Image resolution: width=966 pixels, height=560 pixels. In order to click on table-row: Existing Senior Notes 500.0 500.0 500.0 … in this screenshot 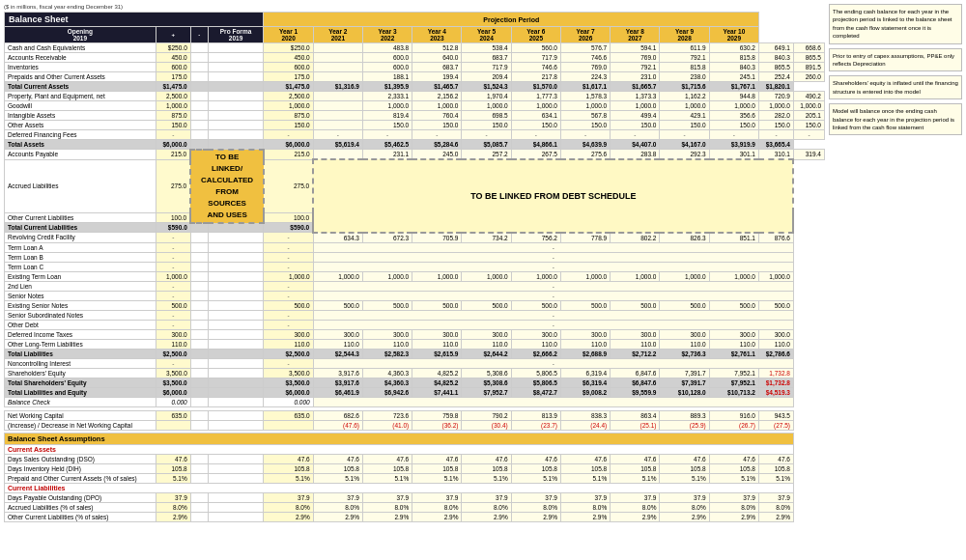, I will do `click(415, 305)`.